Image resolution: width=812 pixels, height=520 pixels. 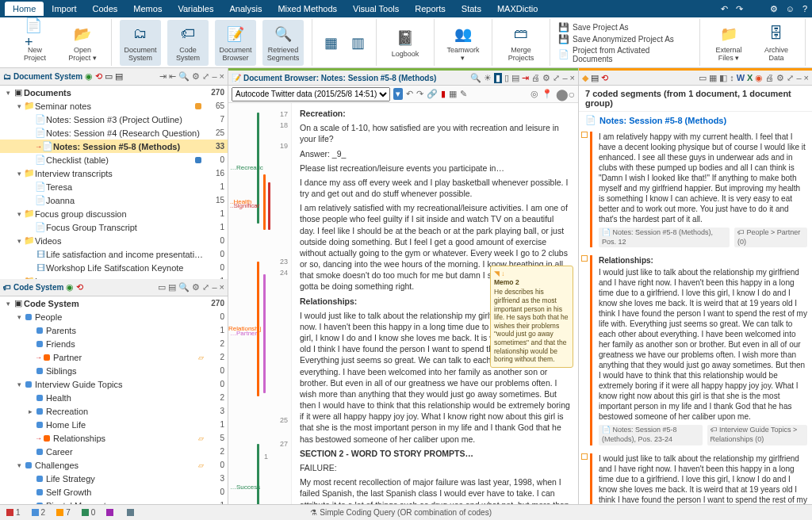 I want to click on paragraph: FAILURE:, so click(x=435, y=468).